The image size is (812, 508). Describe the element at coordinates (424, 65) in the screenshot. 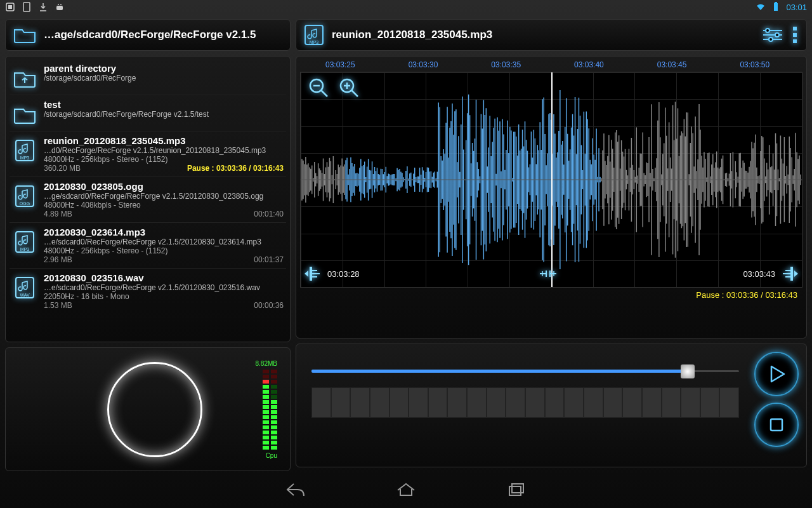

I see `ruler-tick: 03:03:30` at that location.